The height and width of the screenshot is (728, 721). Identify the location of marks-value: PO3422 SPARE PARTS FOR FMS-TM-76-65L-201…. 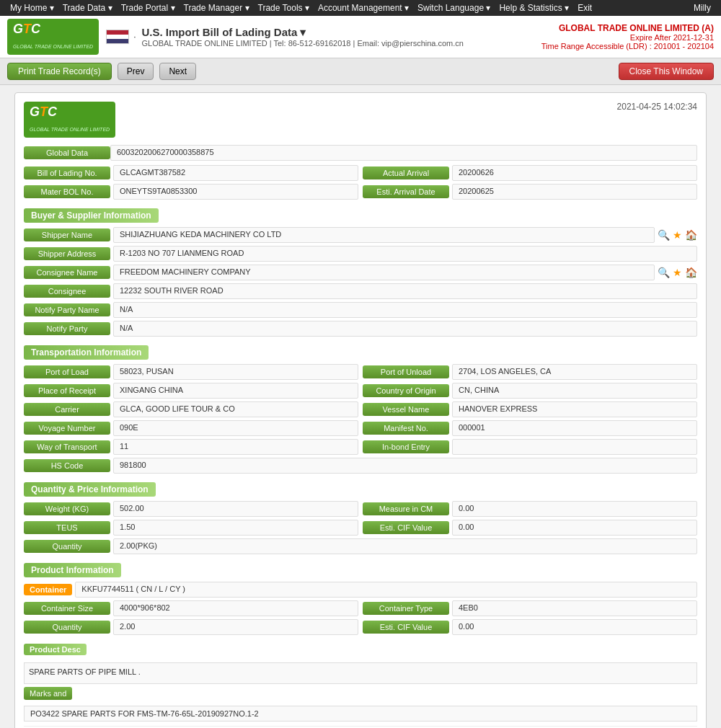
(360, 714).